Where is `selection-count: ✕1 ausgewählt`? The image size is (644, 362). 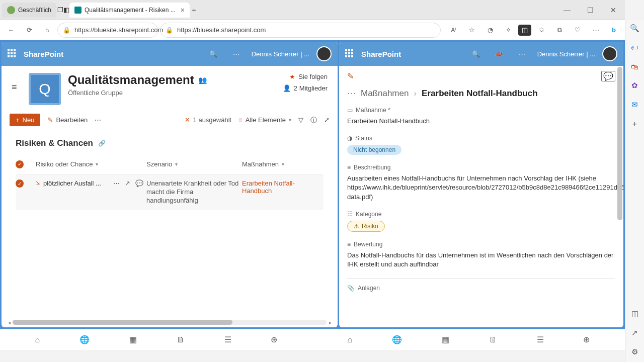
selection-count: ✕1 ausgewählt is located at coordinates (208, 120).